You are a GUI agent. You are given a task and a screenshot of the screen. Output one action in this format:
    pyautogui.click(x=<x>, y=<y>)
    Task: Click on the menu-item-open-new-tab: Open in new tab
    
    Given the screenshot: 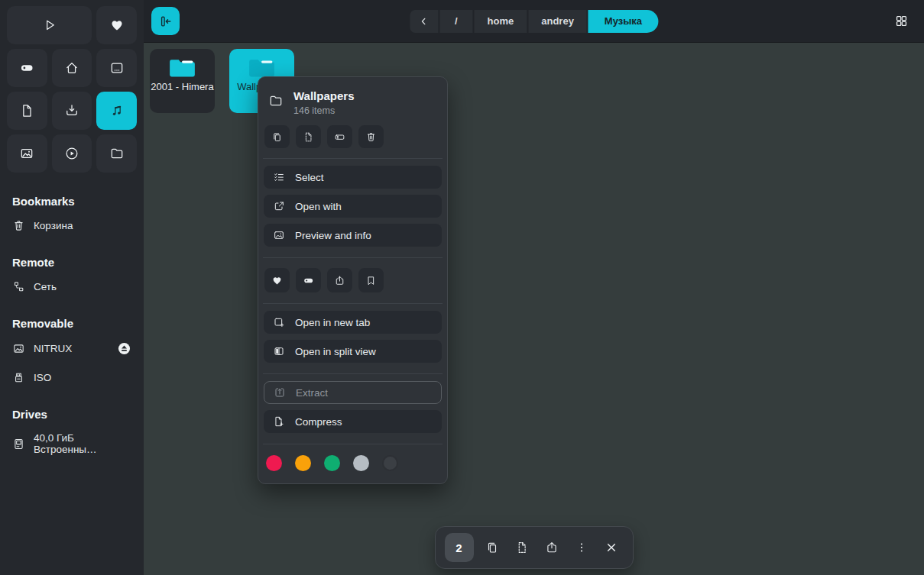 What is the action you would take?
    pyautogui.click(x=353, y=322)
    